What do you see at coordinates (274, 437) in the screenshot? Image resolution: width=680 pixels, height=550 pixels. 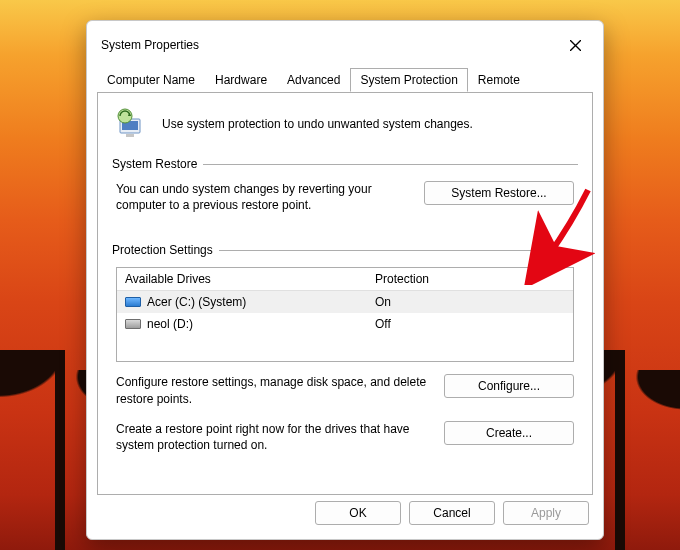 I see `create-description: Create a restore point right now for the…` at bounding box center [274, 437].